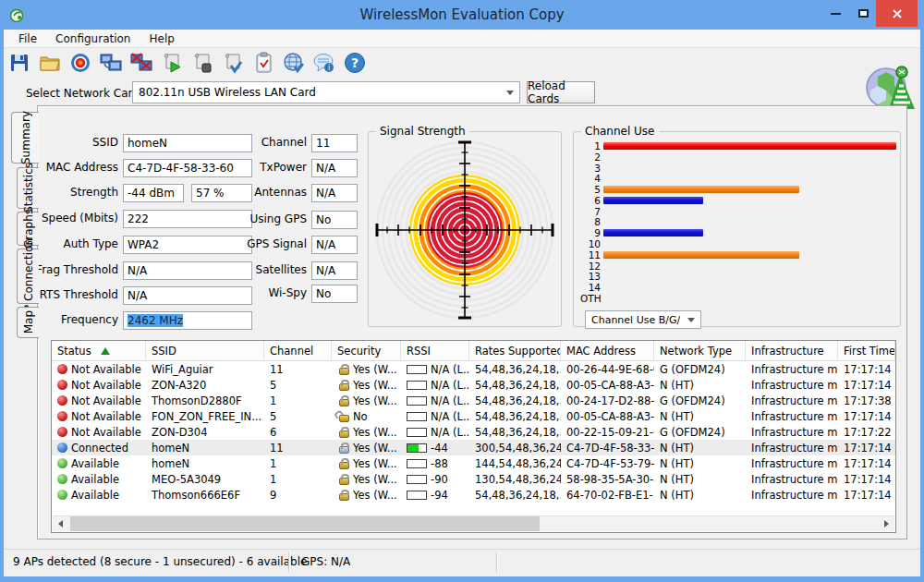 Image resolution: width=924 pixels, height=582 pixels. What do you see at coordinates (435, 351) in the screenshot?
I see `column-header-rssi: RSSI` at bounding box center [435, 351].